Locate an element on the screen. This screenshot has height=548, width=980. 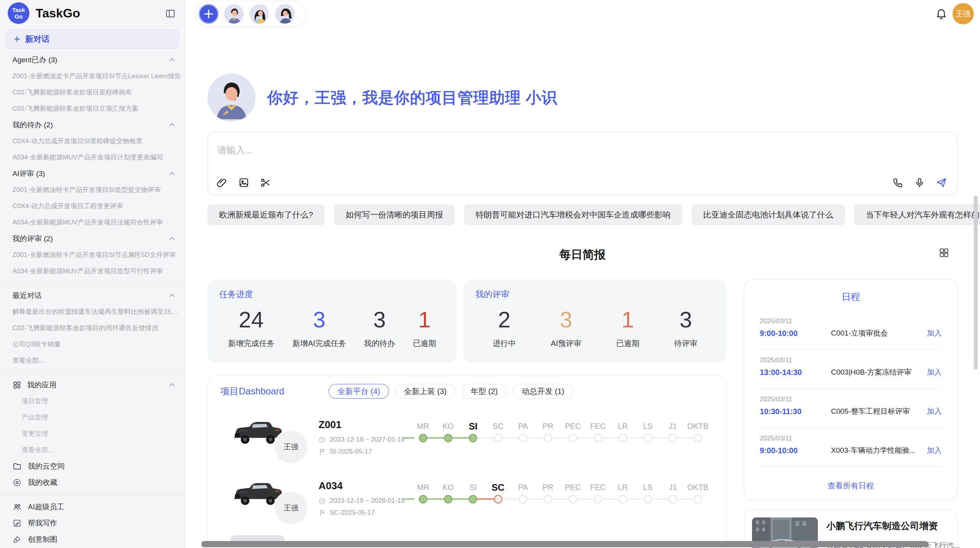
dashboard-tab: 全新上装 (3) is located at coordinates (425, 391).